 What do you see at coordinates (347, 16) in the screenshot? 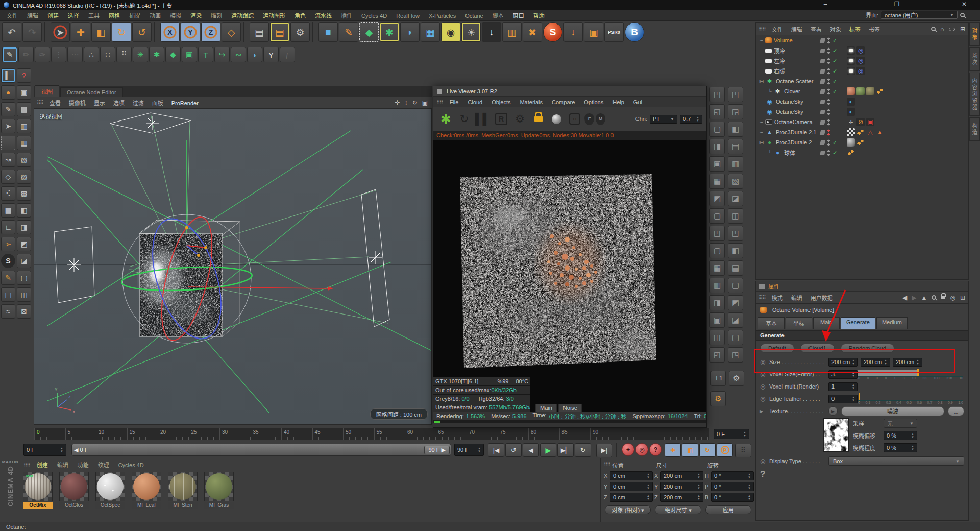
I see `menu-item: 插件` at bounding box center [347, 16].